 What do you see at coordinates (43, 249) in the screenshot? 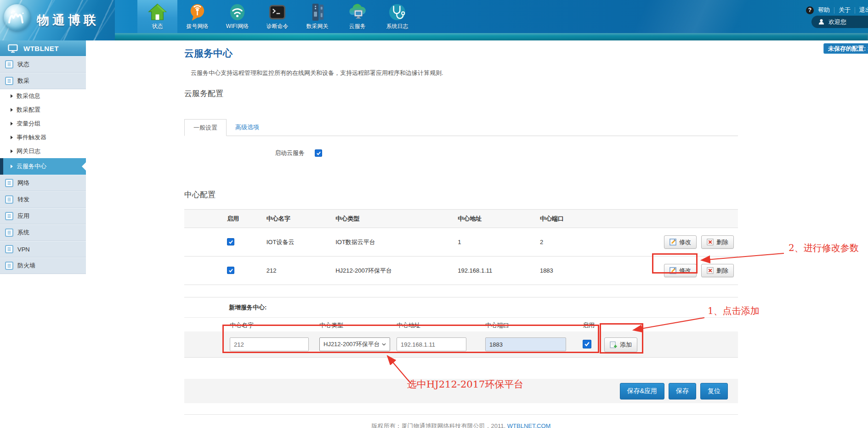
I see `sidebar-item-vpn: VPN` at bounding box center [43, 249].